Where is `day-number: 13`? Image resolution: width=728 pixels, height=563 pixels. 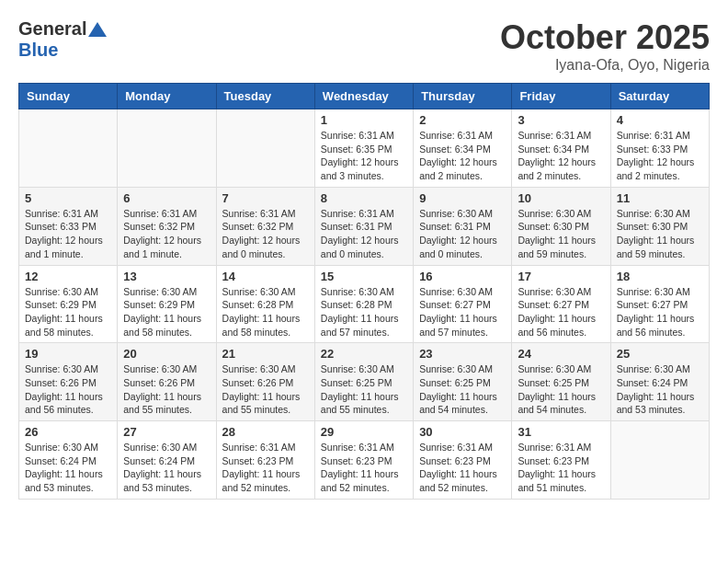 day-number: 13 is located at coordinates (166, 276).